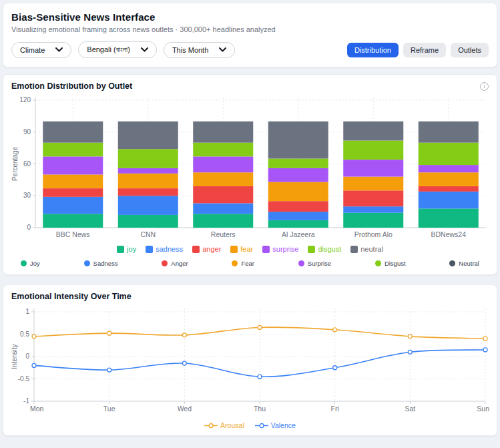  Describe the element at coordinates (449, 200) in the screenshot. I see `bar-segment-bdnews24-sadness` at that location.